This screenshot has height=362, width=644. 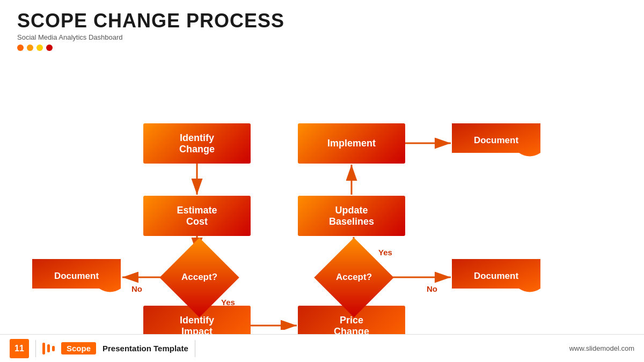 I want to click on footer-logo, so click(x=48, y=349).